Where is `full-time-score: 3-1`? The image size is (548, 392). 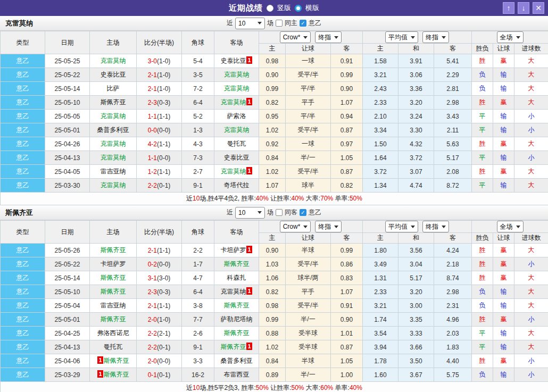
full-time-score: 3-1 is located at coordinates (152, 278).